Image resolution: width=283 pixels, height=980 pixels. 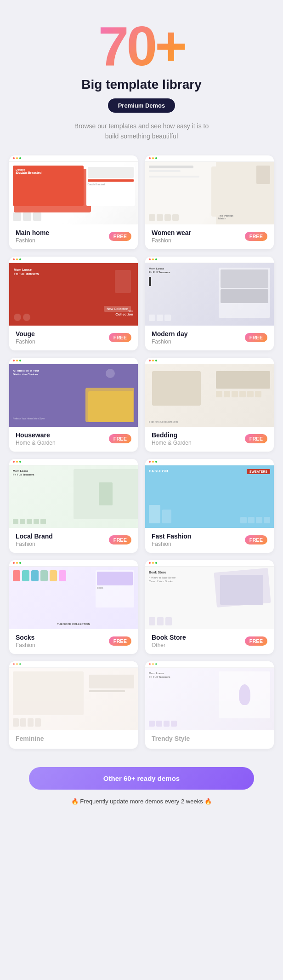 I want to click on browser-frame-women-wear: The PerfectMatch, so click(x=209, y=190).